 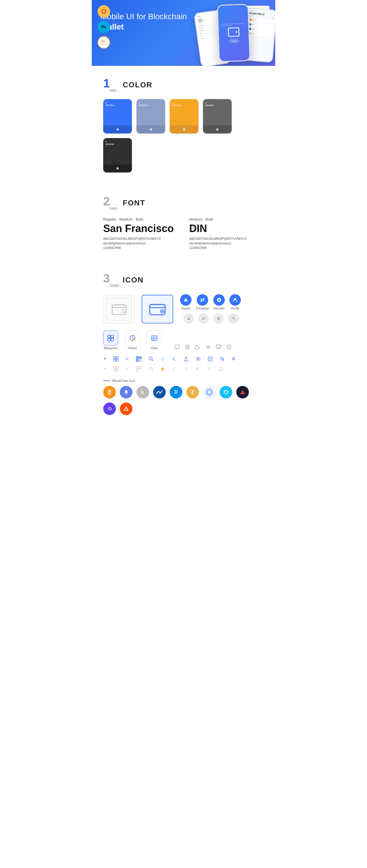 I want to click on font-din-numbers: 1234567890, so click(x=227, y=248).